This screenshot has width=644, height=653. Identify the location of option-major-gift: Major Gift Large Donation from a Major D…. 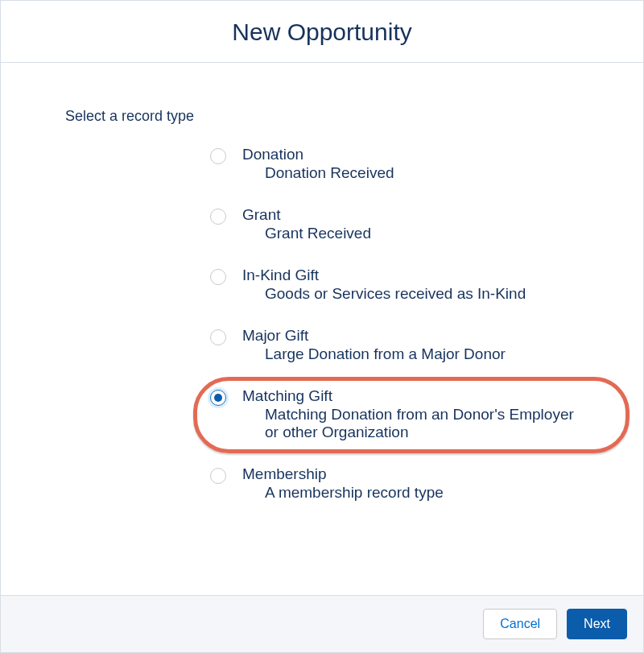
(411, 345).